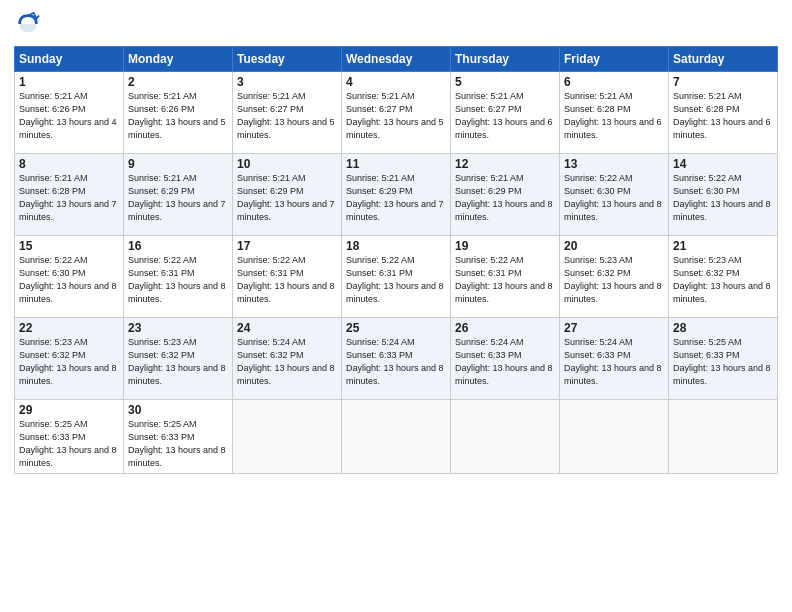  What do you see at coordinates (505, 82) in the screenshot?
I see `day-number: 5` at bounding box center [505, 82].